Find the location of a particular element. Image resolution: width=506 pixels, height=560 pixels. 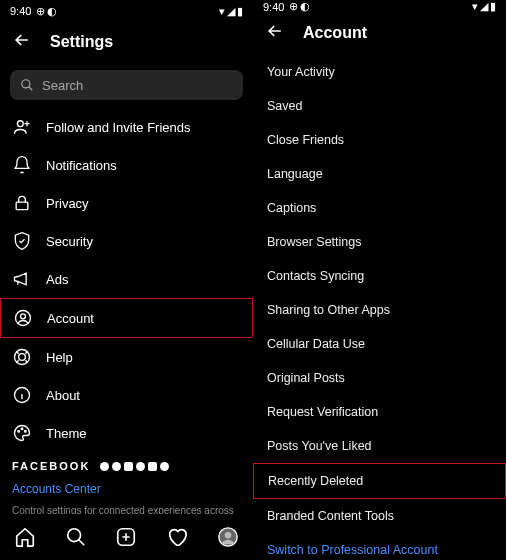

menu-label: Security is located at coordinates (70, 242).